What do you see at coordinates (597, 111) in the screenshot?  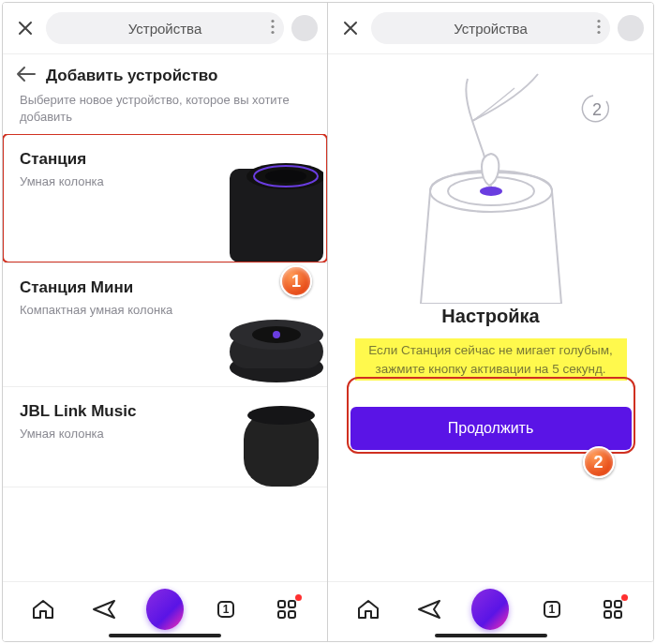 I see `step-indicator: 2` at bounding box center [597, 111].